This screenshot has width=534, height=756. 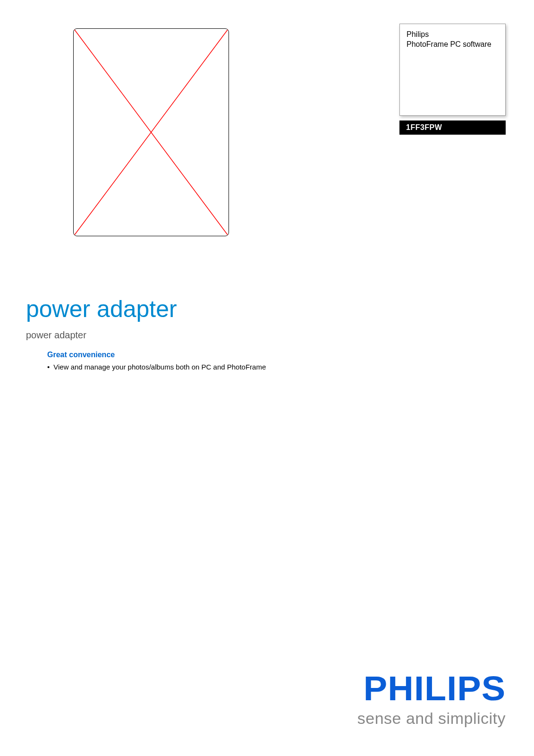 I want to click on tagline-sense: sense, so click(x=381, y=718).